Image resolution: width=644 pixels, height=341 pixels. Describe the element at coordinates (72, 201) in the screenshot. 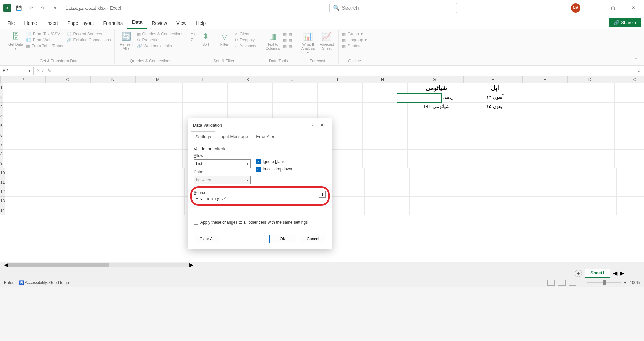

I see `cell-O13` at that location.